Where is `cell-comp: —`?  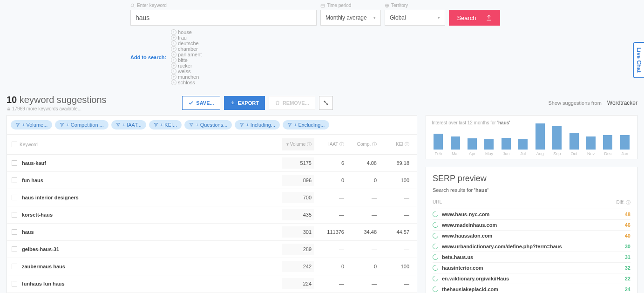
cell-comp: — is located at coordinates (363, 215).